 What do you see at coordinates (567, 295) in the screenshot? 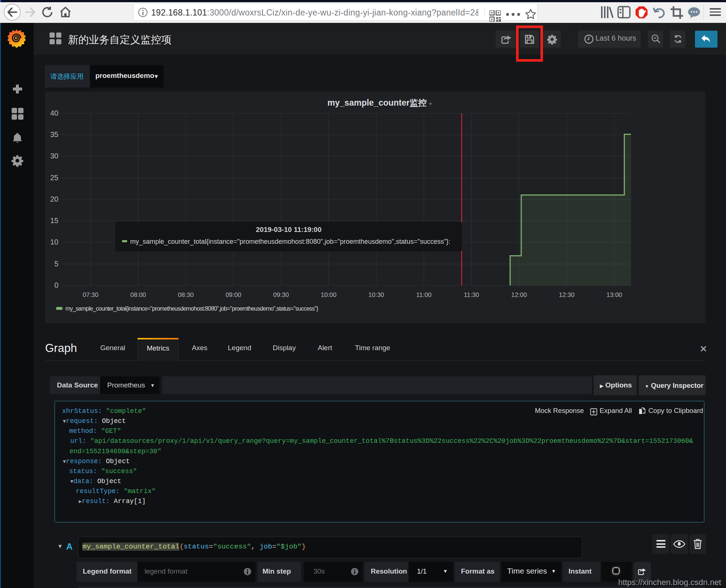
I see `svg-text: 12:30` at bounding box center [567, 295].